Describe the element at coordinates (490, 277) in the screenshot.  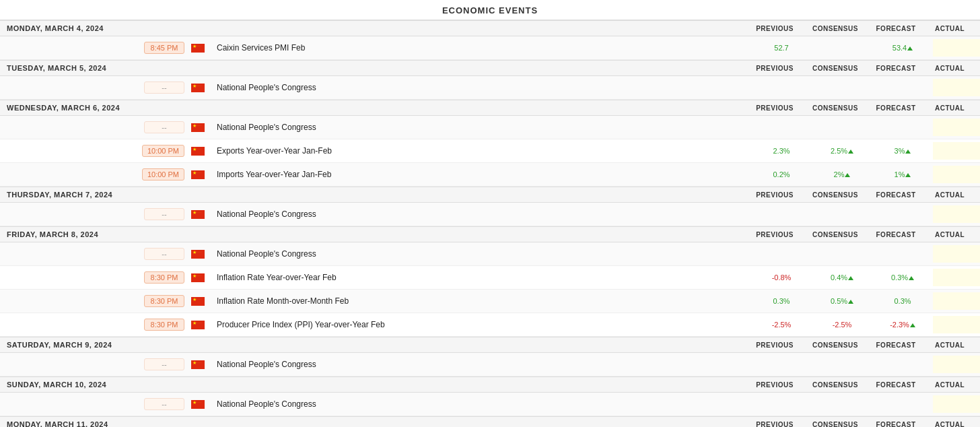
I see `event-row: 8:30 PMInflation Rate Year-over-Year Feb…` at that location.